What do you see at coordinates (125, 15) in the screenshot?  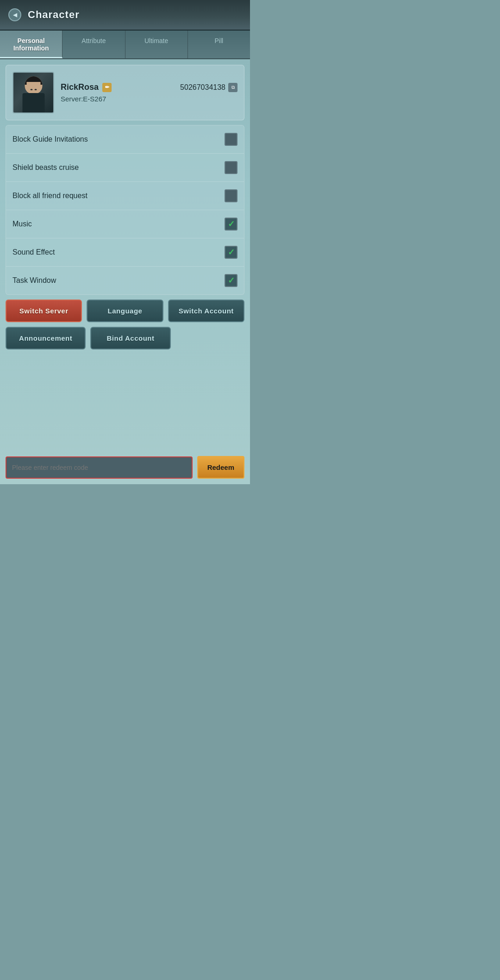 I see `header: Character` at bounding box center [125, 15].